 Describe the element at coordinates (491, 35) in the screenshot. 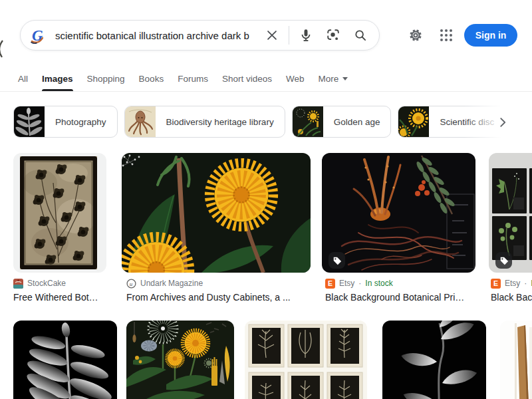

I see `sign-in-button: Sign in` at that location.